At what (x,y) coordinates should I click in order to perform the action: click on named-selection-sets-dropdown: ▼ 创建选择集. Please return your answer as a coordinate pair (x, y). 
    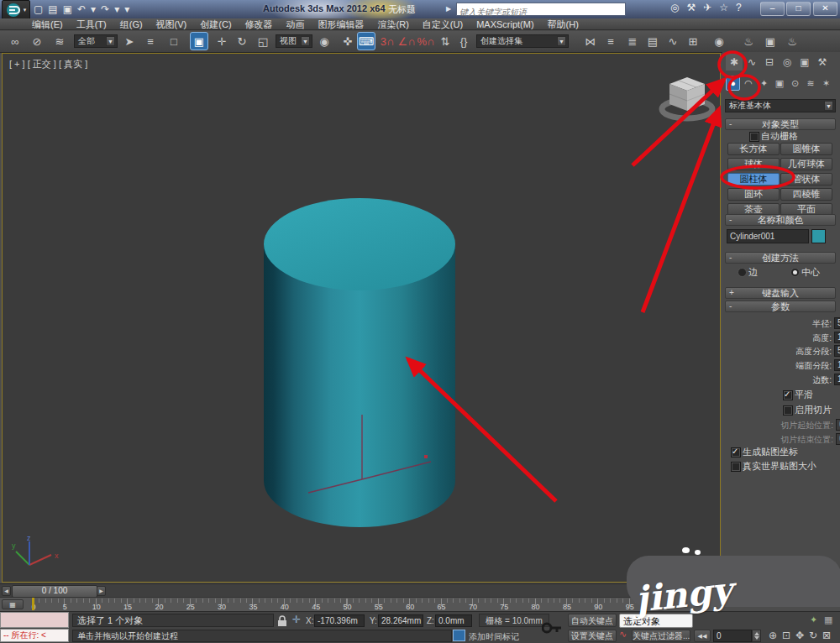
    Looking at the image, I should click on (522, 41).